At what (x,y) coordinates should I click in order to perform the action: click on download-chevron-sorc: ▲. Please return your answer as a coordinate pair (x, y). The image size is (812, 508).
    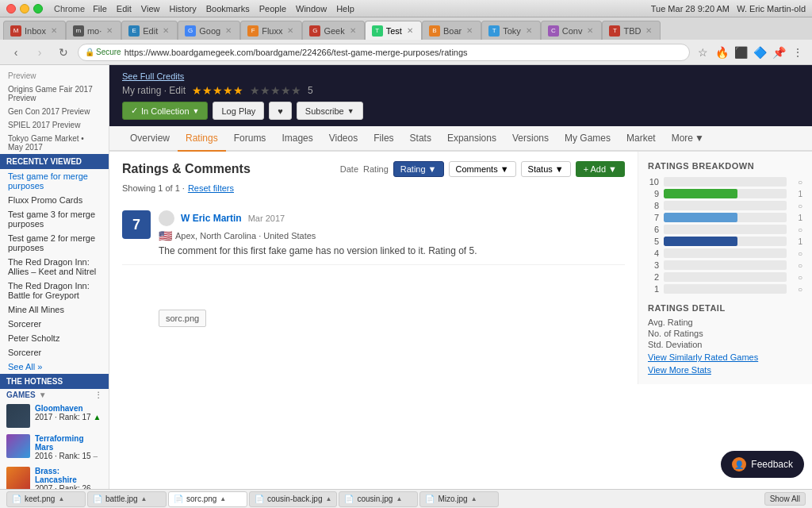
    Looking at the image, I should click on (223, 498).